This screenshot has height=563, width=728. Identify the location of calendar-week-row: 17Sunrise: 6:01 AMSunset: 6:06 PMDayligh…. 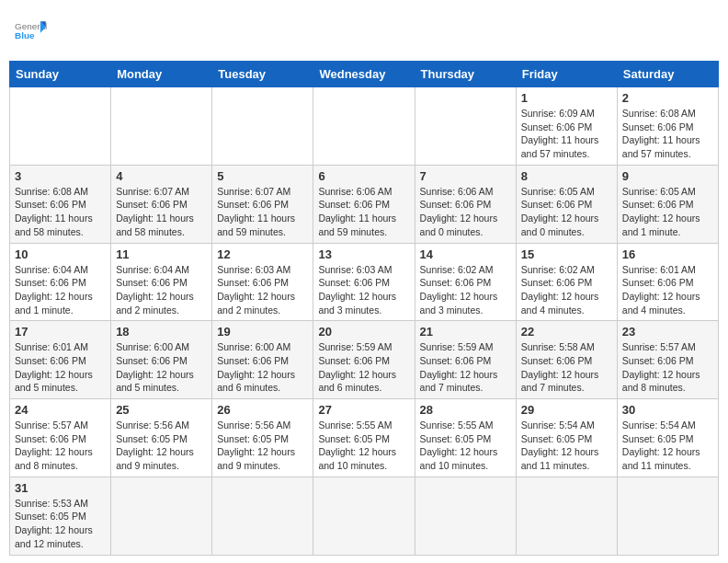
(364, 361).